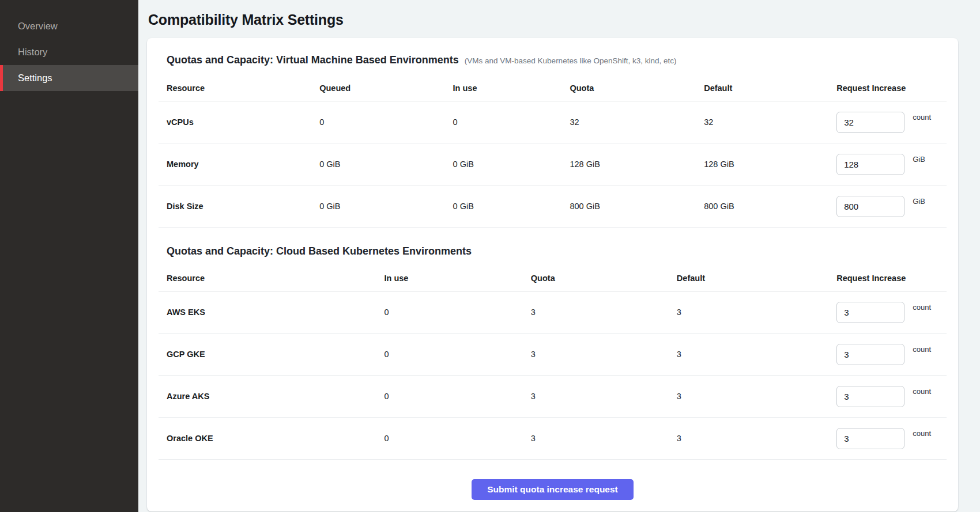  Describe the element at coordinates (870, 165) in the screenshot. I see `memory-request-input` at that location.